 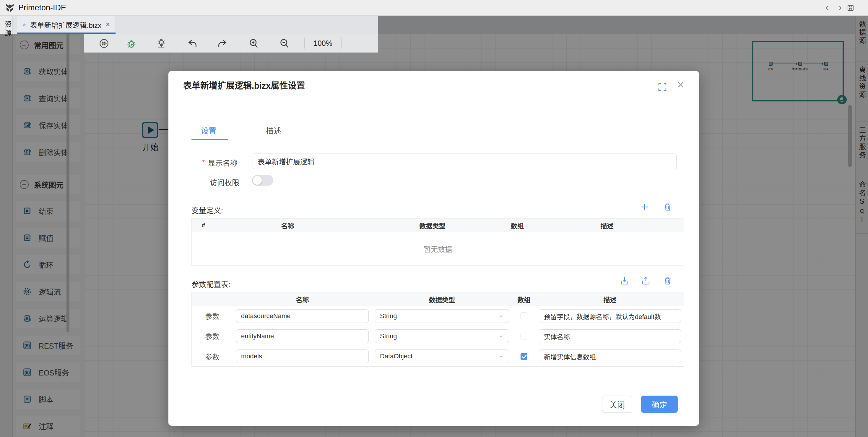 I want to click on display-name-label: 显示名称, so click(x=223, y=163).